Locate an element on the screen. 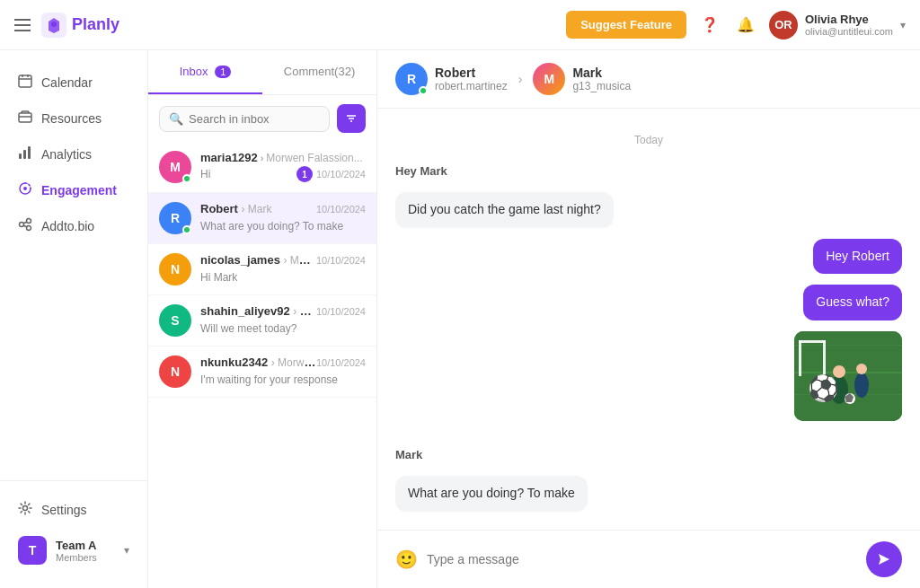  sidebar-item-engagement: Engagement is located at coordinates (74, 190).